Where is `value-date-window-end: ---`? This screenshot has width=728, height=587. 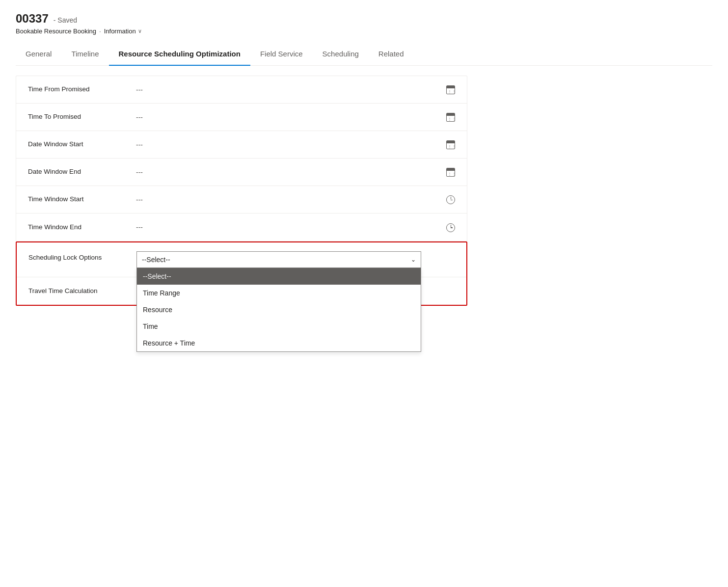 value-date-window-end: --- is located at coordinates (296, 172).